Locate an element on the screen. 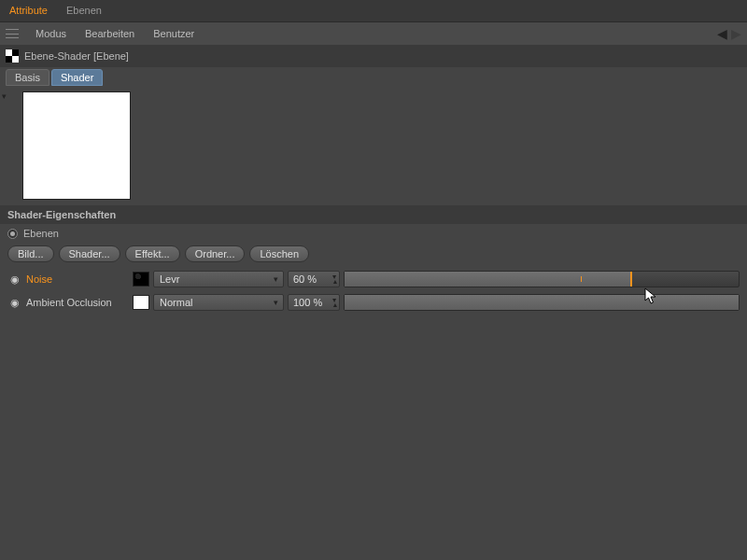  opacity-input: 100 % is located at coordinates (314, 302).